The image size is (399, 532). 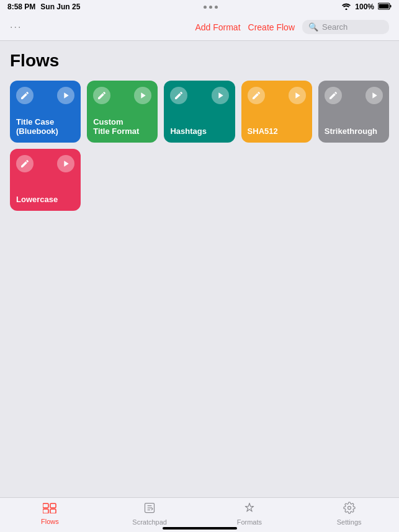 What do you see at coordinates (365, 7) in the screenshot?
I see `battery-percent: 100%` at bounding box center [365, 7].